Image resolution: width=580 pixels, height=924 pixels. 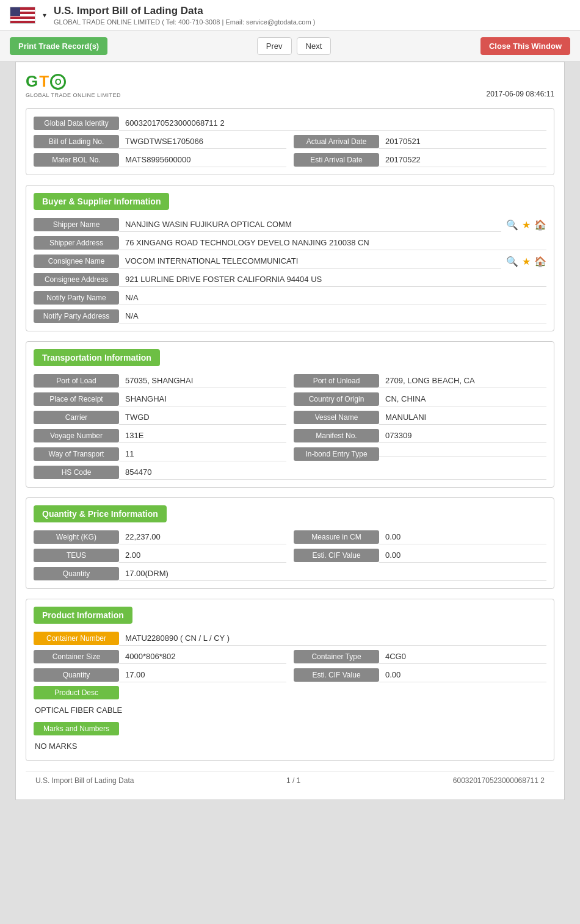 What do you see at coordinates (333, 472) in the screenshot?
I see `hs-code-value: 854470` at bounding box center [333, 472].